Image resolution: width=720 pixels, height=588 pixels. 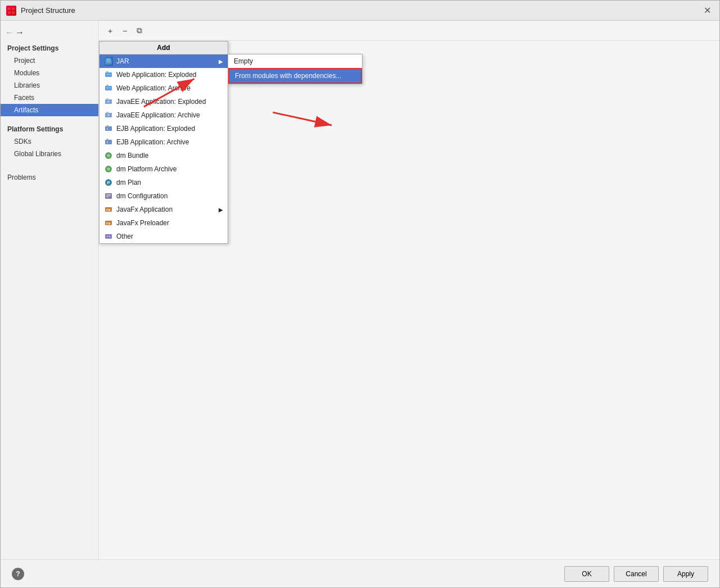 What do you see at coordinates (707, 11) in the screenshot?
I see `close-button: ✕` at bounding box center [707, 11].